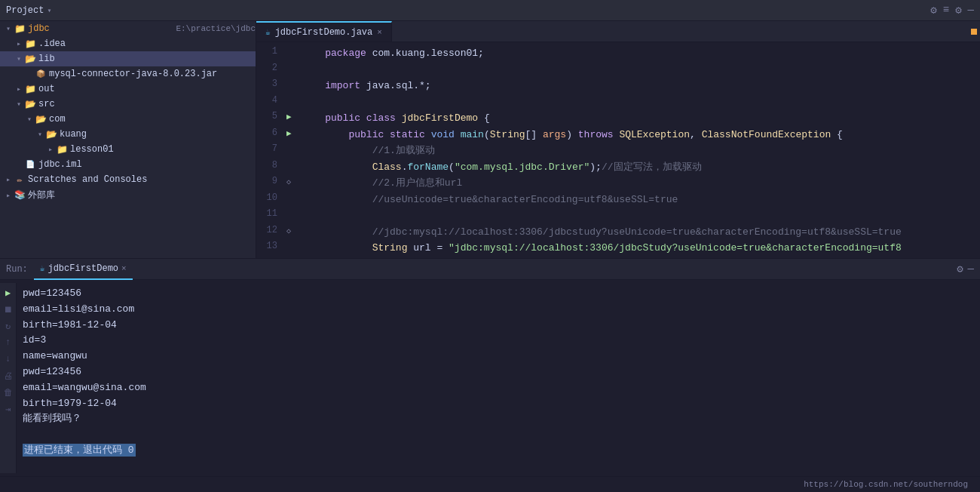  Describe the element at coordinates (83, 269) in the screenshot. I see `console-tab-jdbc: ☕ jdbcFirstDemo ×` at that location.